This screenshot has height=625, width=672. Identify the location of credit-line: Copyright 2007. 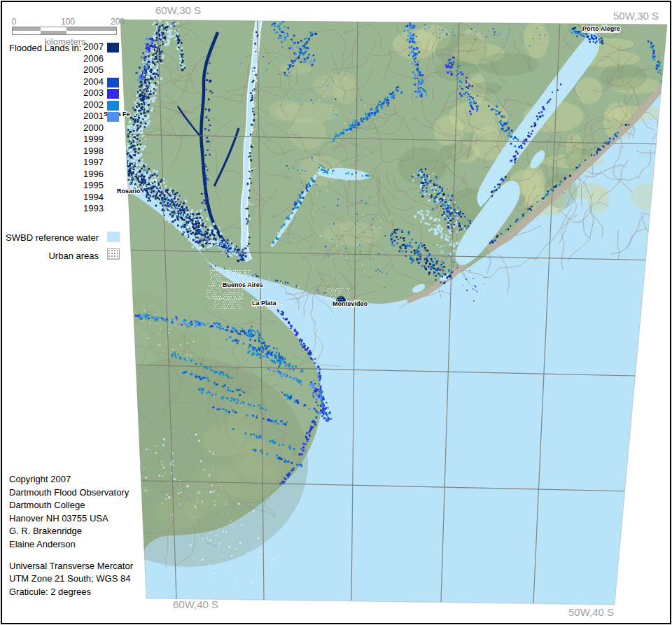
(71, 480).